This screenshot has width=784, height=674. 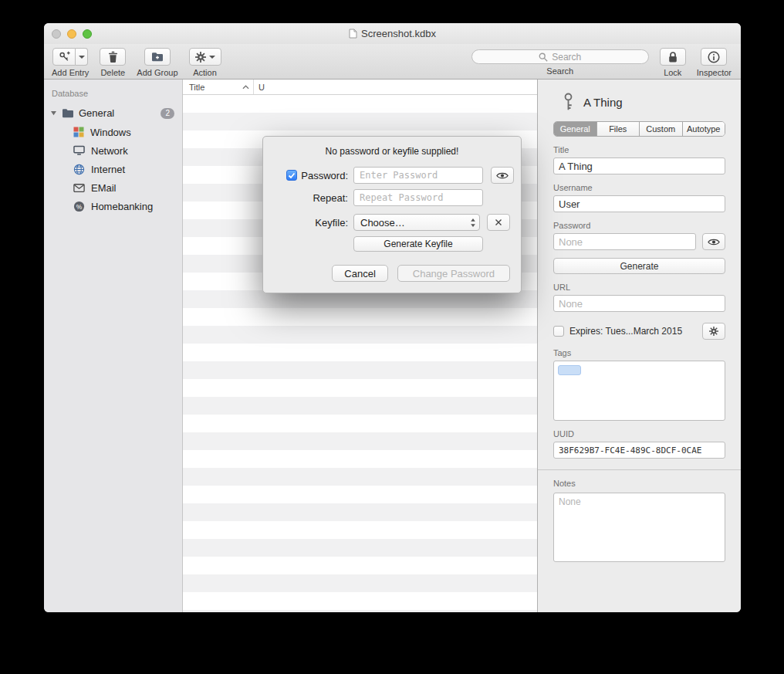 What do you see at coordinates (639, 204) in the screenshot?
I see `username-field` at bounding box center [639, 204].